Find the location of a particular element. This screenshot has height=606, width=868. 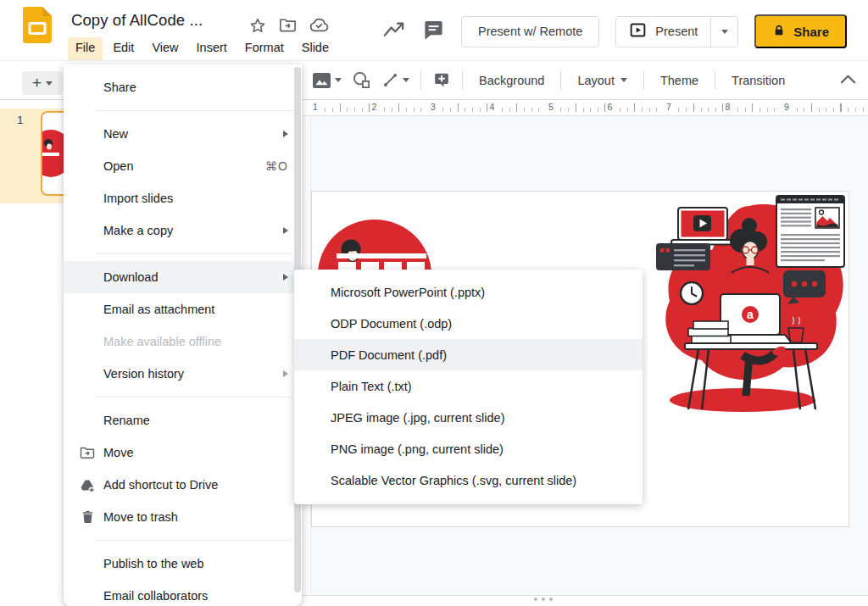

present-split-button: Present is located at coordinates (676, 32).